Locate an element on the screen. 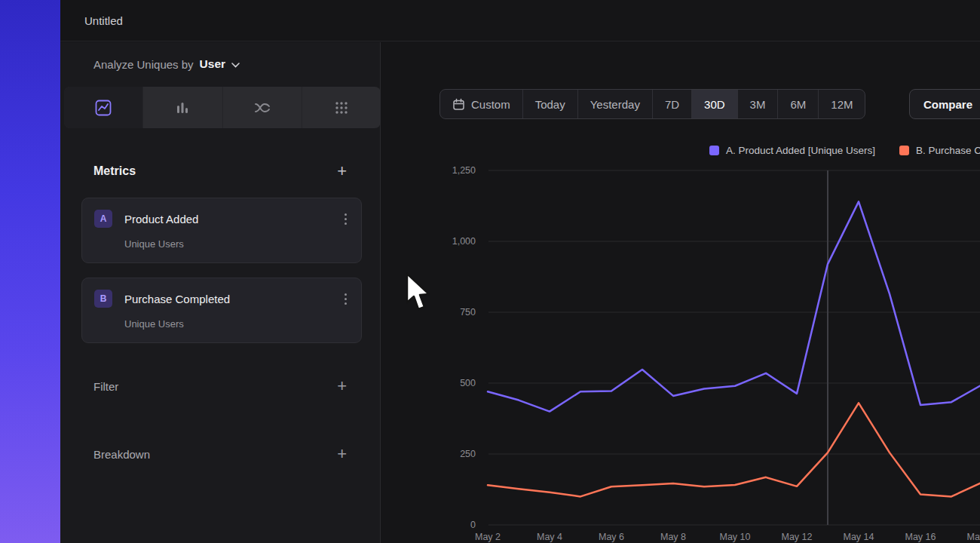 This screenshot has width=980, height=543. left-rail is located at coordinates (30, 272).